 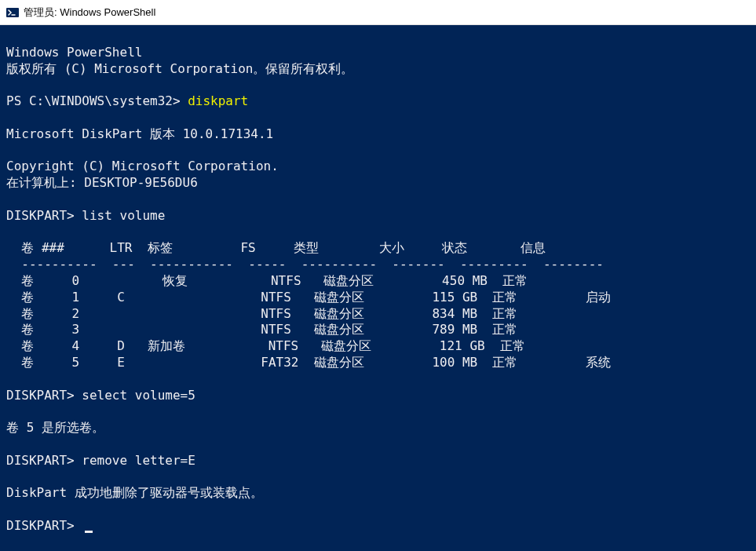 I want to click on ps-prompt-line: PS C:\WINDOWS\system32> diskpart, so click(x=127, y=100).